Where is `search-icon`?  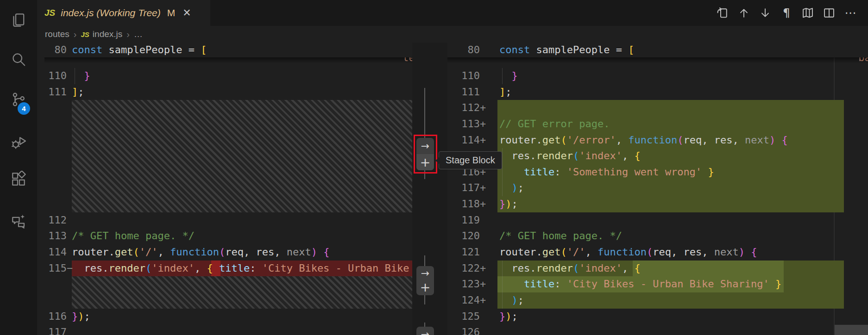 search-icon is located at coordinates (19, 59).